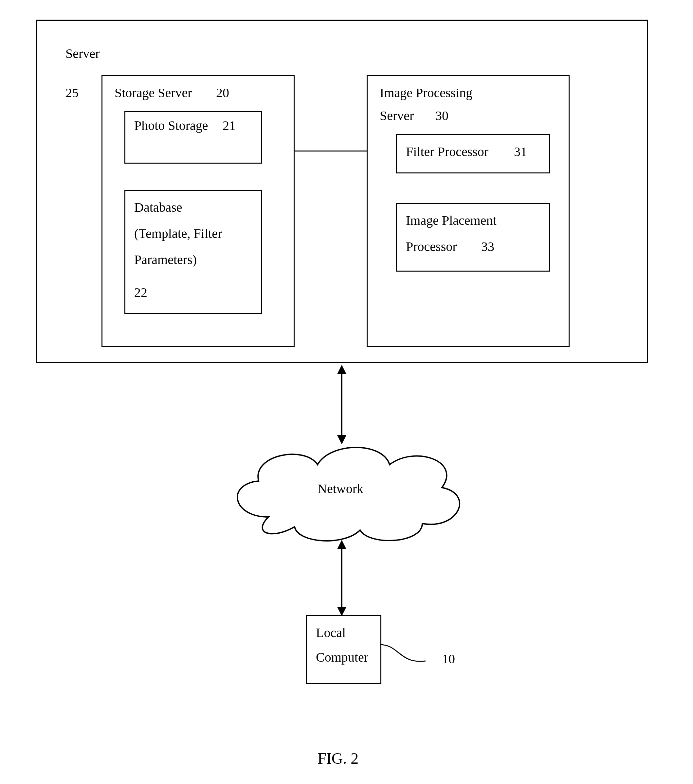 This screenshot has height=784, width=693. I want to click on arrowhead-down-local, so click(342, 611).